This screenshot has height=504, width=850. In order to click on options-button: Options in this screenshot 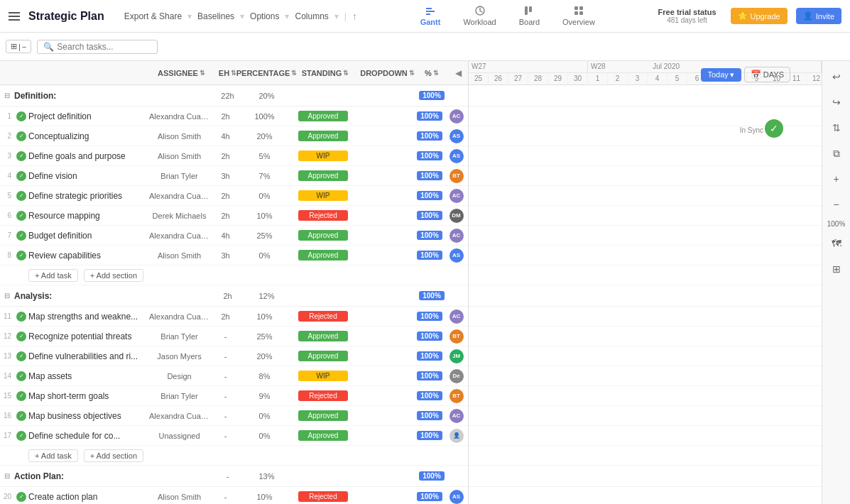, I will do `click(264, 16)`.